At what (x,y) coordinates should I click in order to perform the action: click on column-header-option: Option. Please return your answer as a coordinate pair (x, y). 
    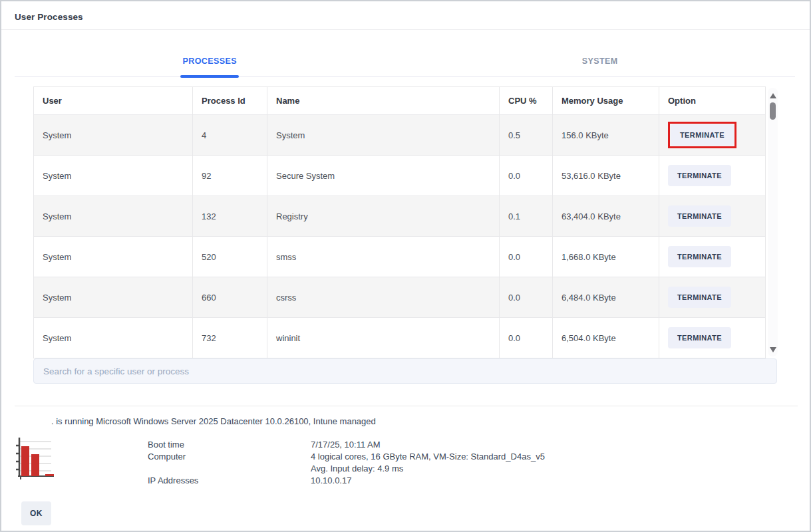
    Looking at the image, I should click on (713, 101).